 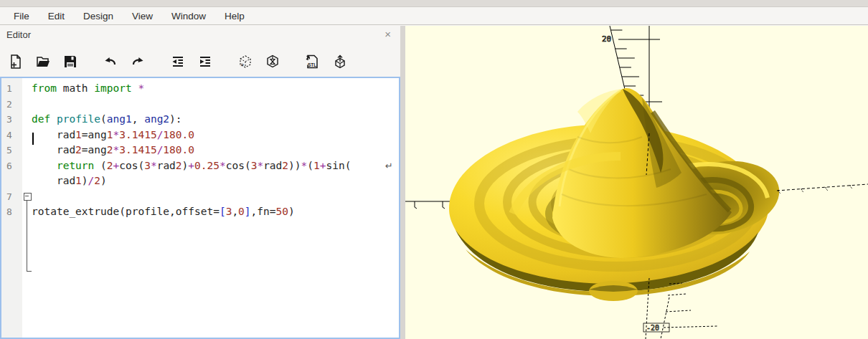 What do you see at coordinates (215, 89) in the screenshot?
I see `code-row: from math import *` at bounding box center [215, 89].